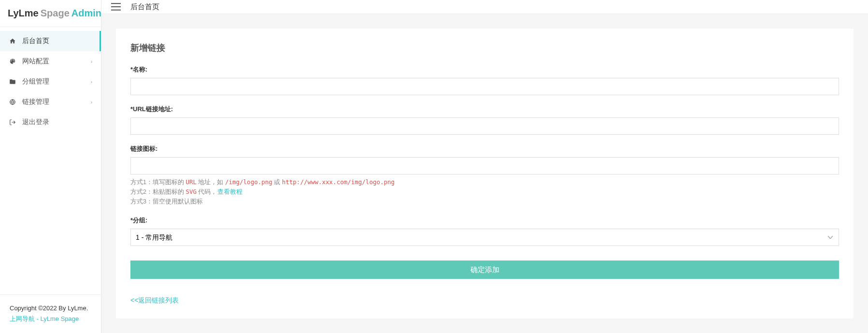  Describe the element at coordinates (57, 82) in the screenshot. I see `sidebar-item-label: 分组管理` at that location.